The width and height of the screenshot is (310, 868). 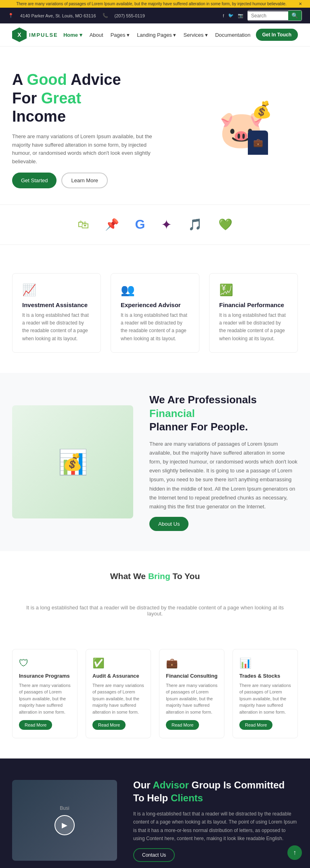 What do you see at coordinates (83, 225) in the screenshot?
I see `brand-shopify: 🛍` at bounding box center [83, 225].